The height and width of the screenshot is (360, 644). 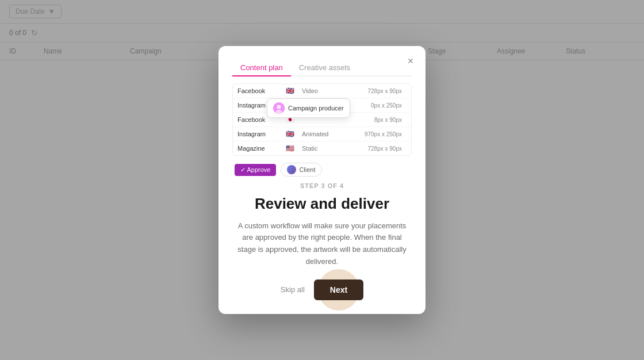 I want to click on modal-title: Review and deliver, so click(x=322, y=204).